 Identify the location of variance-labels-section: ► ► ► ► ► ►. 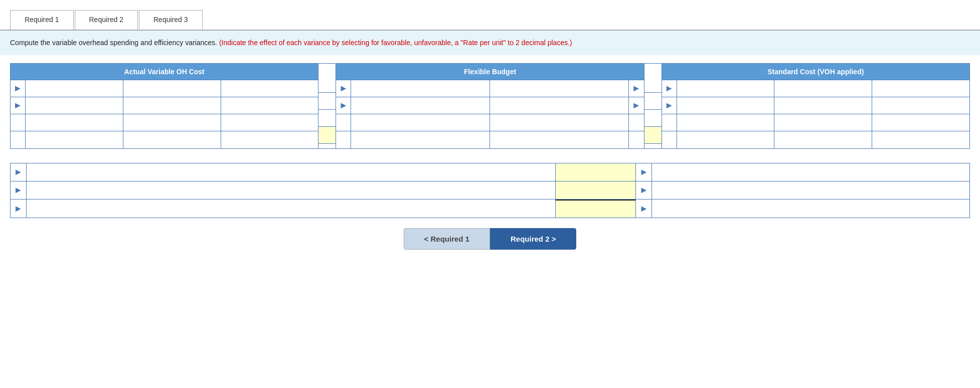
(490, 190).